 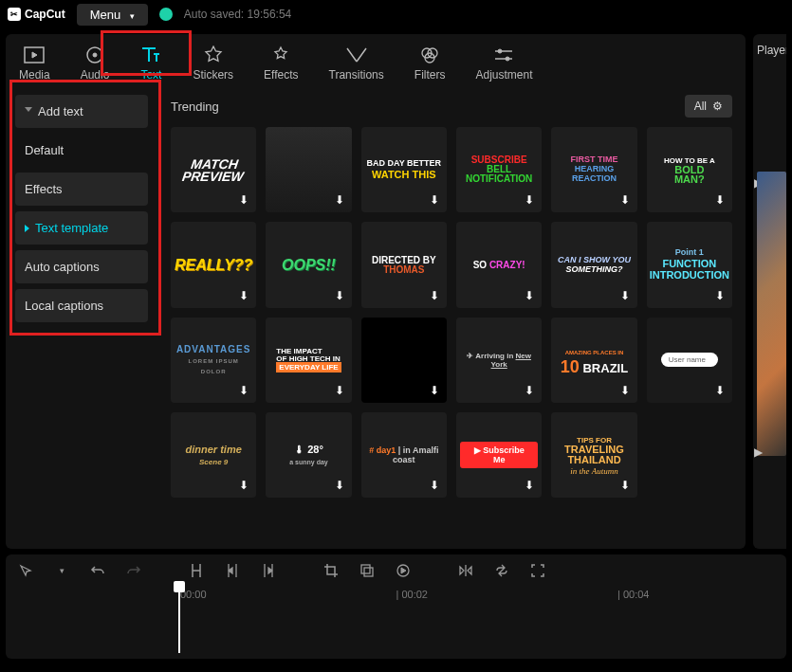 What do you see at coordinates (82, 112) in the screenshot?
I see `sidebar-item-add-text: Add text` at bounding box center [82, 112].